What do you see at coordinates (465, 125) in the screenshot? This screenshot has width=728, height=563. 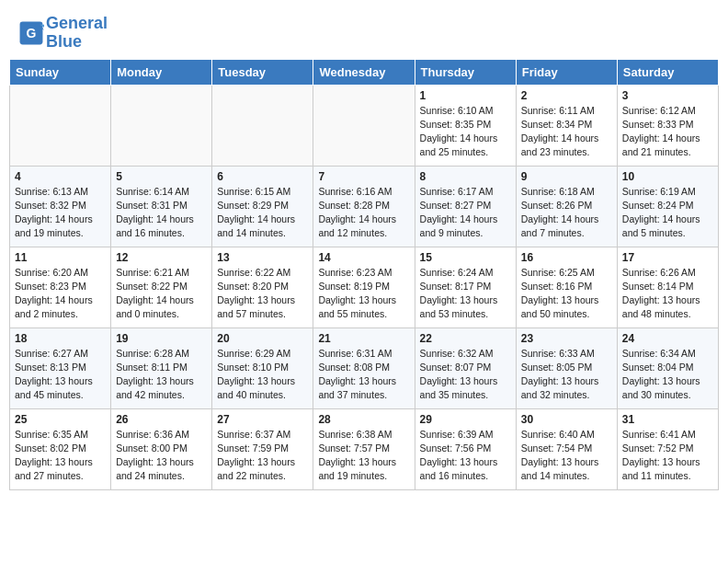 I see `calendar-cell: 1Sunrise: 6:10 AM Sunset: 8:35 PM Daylig…` at bounding box center [465, 125].